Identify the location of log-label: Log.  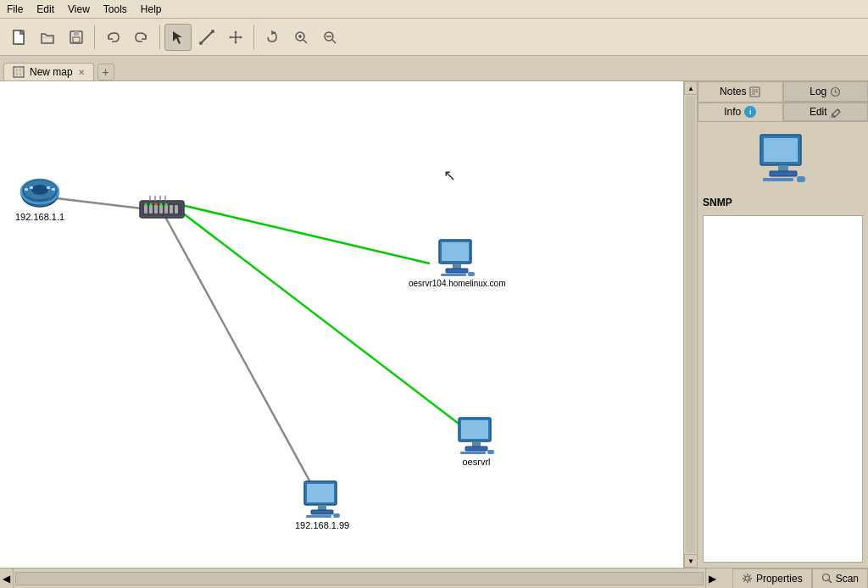
(818, 92).